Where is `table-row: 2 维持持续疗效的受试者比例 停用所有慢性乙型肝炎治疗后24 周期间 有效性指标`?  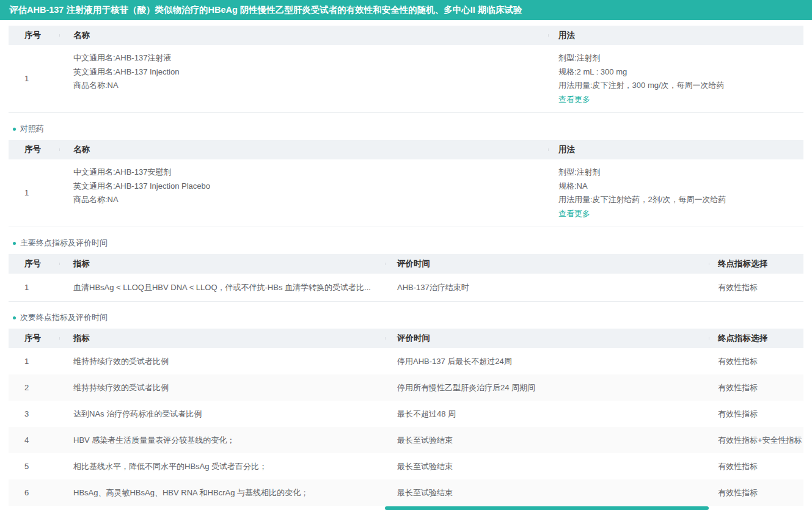 table-row: 2 维持持续疗效的受试者比例 停用所有慢性乙型肝炎治疗后24 周期间 有效性指标 is located at coordinates (406, 387).